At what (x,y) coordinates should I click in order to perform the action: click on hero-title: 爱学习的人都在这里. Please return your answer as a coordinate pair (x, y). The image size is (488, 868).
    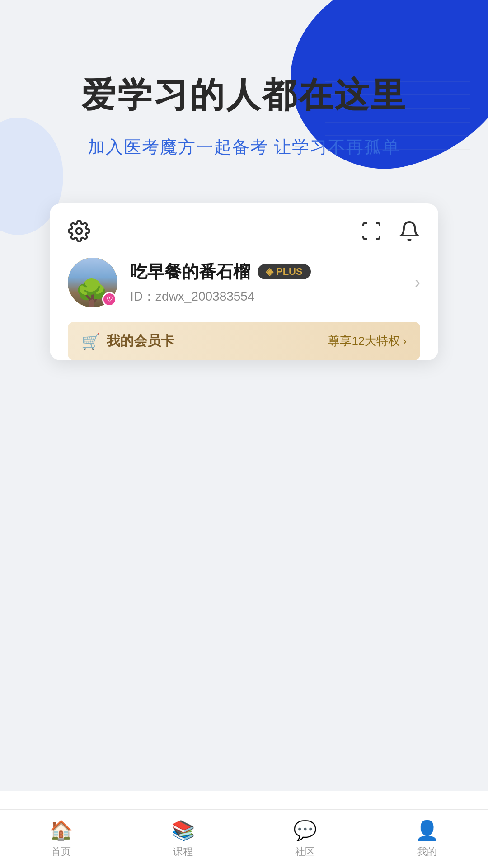
    Looking at the image, I should click on (244, 96).